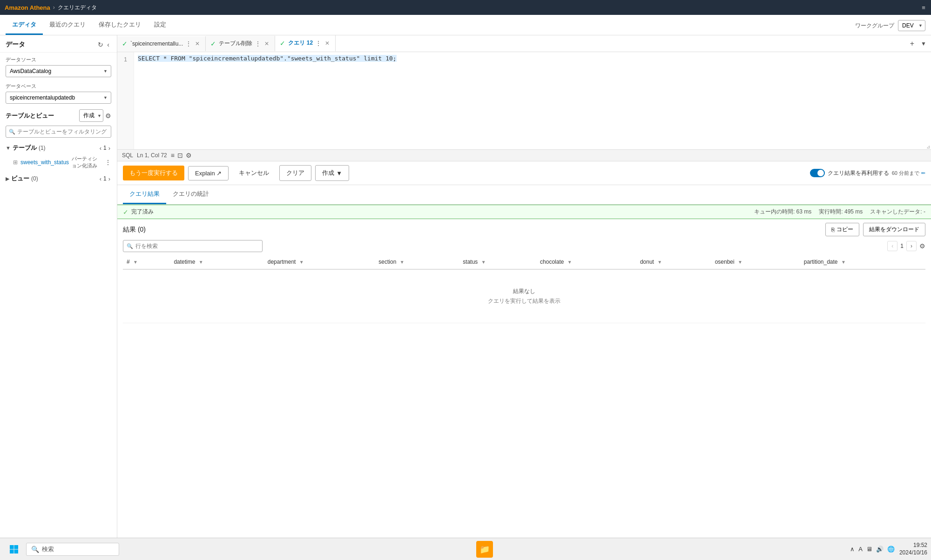 This screenshot has height=560, width=931. What do you see at coordinates (109, 179) in the screenshot?
I see `views-nav-next: ›` at bounding box center [109, 179].